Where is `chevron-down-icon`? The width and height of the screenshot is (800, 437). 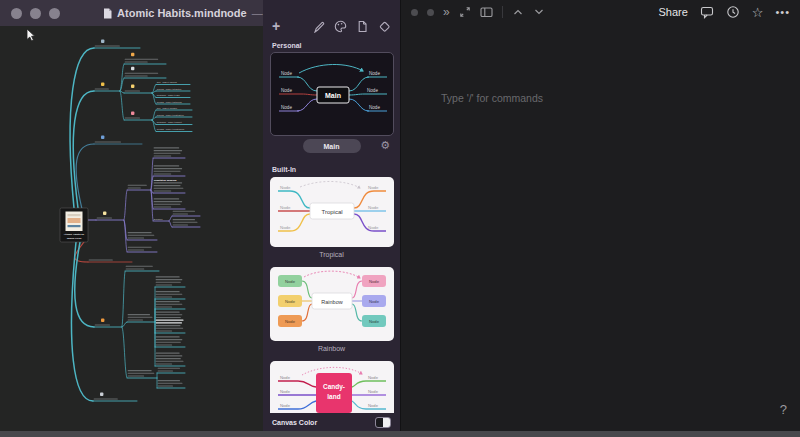 chevron-down-icon is located at coordinates (539, 12).